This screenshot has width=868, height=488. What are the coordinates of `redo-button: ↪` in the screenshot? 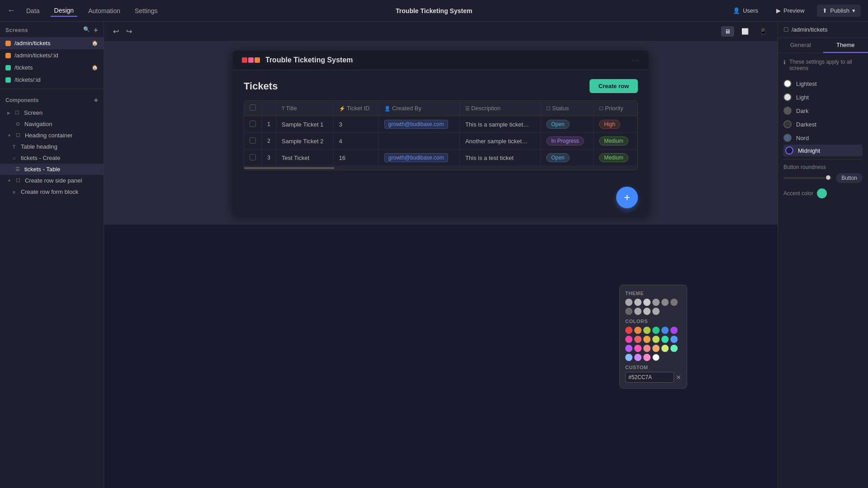 It's located at (129, 32).